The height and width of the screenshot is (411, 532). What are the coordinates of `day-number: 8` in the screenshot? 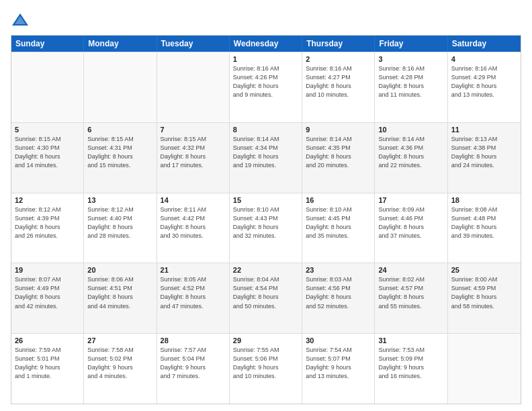 It's located at (266, 130).